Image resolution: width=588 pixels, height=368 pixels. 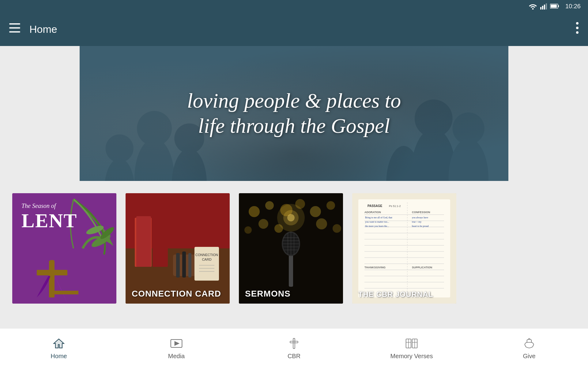 I want to click on status-icons: 10:26, so click(x=555, y=6).